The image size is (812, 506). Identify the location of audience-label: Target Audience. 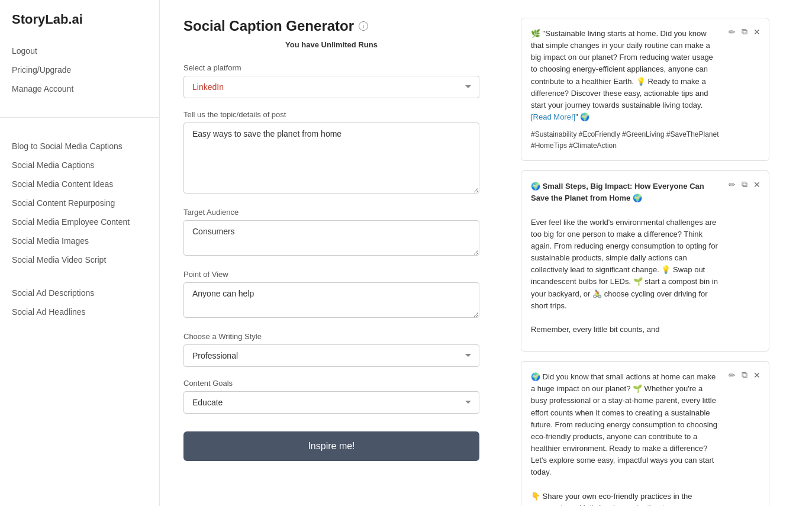
(331, 212).